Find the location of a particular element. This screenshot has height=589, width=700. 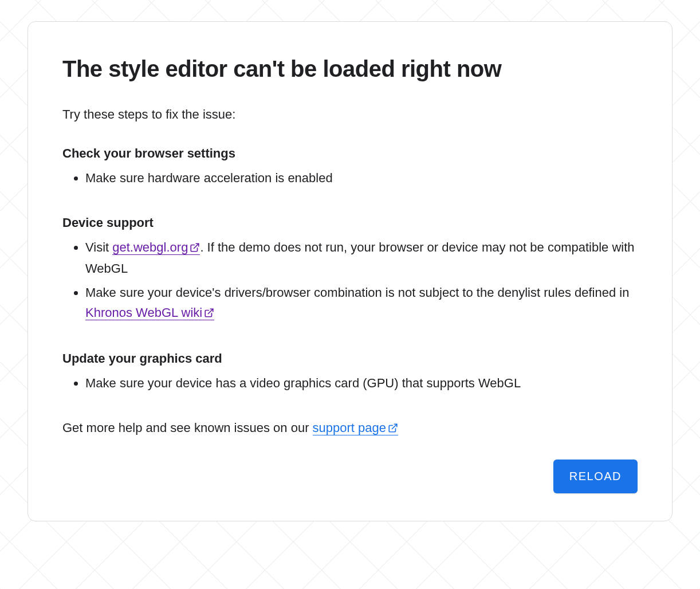

khronos-wiki-link: Khronos WebGL wiki is located at coordinates (150, 313).